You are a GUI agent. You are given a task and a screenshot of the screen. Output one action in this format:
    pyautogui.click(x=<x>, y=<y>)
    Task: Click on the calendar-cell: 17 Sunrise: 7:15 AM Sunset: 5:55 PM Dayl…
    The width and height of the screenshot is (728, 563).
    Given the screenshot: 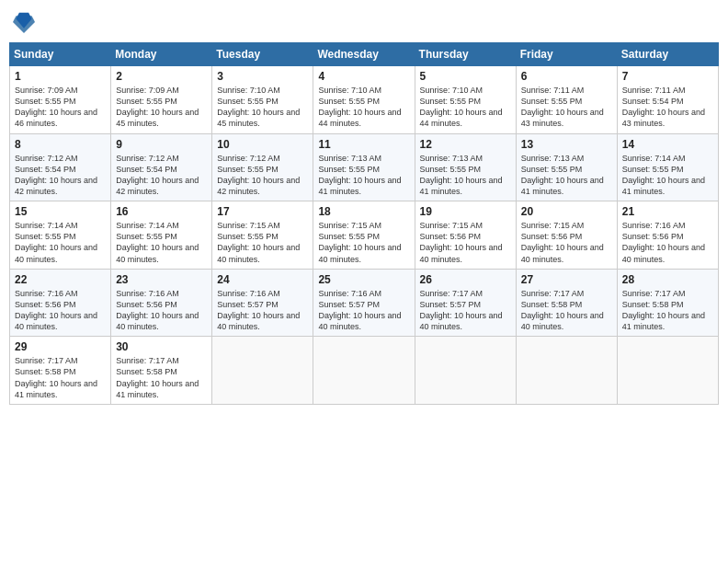 What is the action you would take?
    pyautogui.click(x=263, y=236)
    